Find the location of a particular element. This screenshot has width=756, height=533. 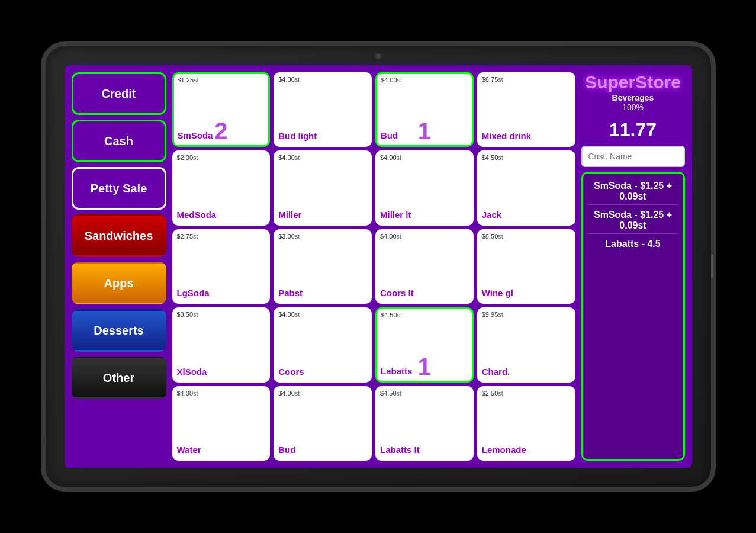

product-name-p1: SmSoda is located at coordinates (195, 136).